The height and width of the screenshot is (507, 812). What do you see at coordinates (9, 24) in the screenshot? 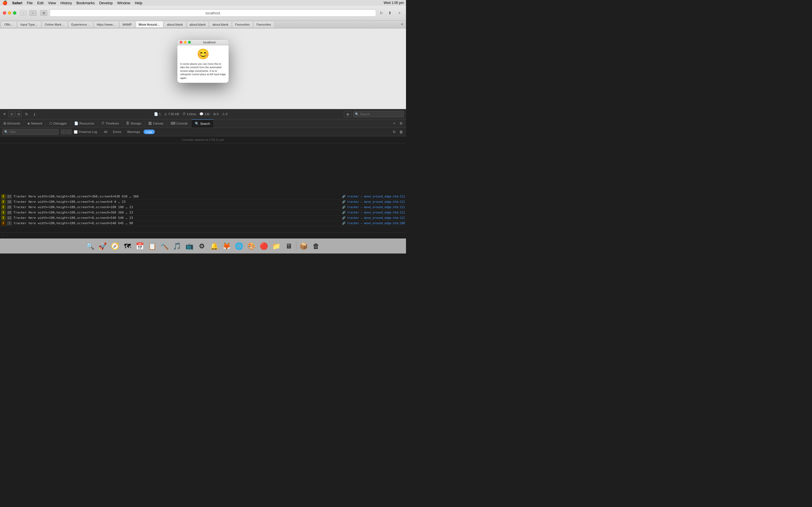
I see `tab-0: Offic…` at bounding box center [9, 24].